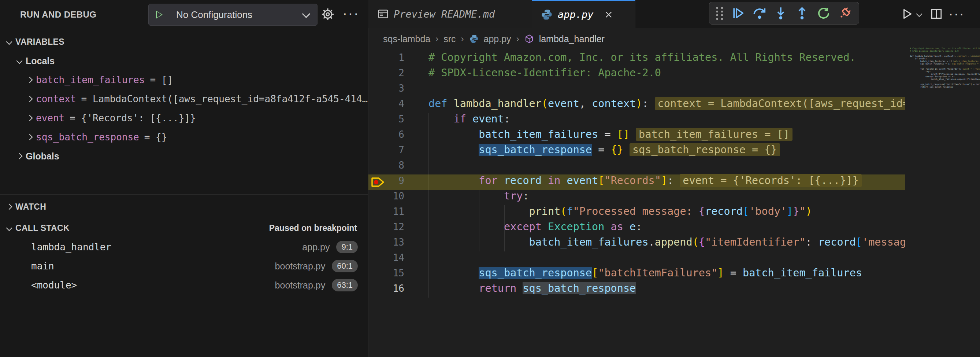 The image size is (980, 357). What do you see at coordinates (655, 119) in the screenshot?
I see `code-line-5: if event:` at bounding box center [655, 119].